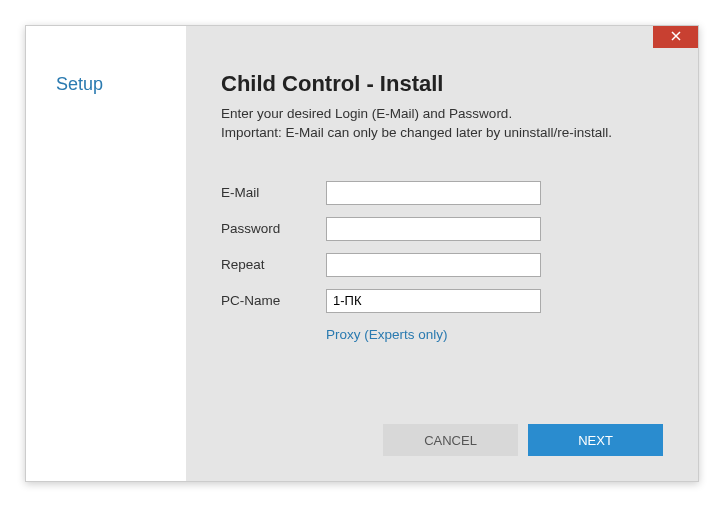 This screenshot has width=724, height=507. What do you see at coordinates (494, 334) in the screenshot?
I see `proxy-link: Proxy (Experts only)` at bounding box center [494, 334].